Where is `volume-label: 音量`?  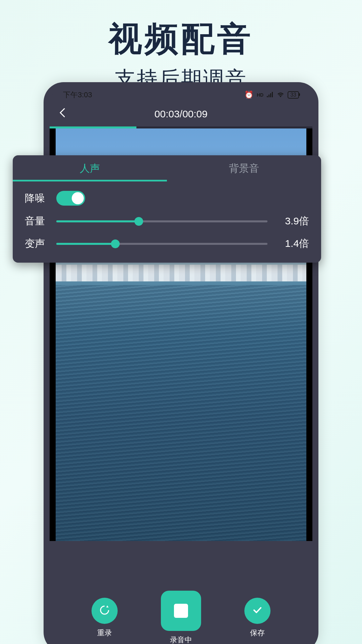
volume-label: 音量 is located at coordinates (37, 221).